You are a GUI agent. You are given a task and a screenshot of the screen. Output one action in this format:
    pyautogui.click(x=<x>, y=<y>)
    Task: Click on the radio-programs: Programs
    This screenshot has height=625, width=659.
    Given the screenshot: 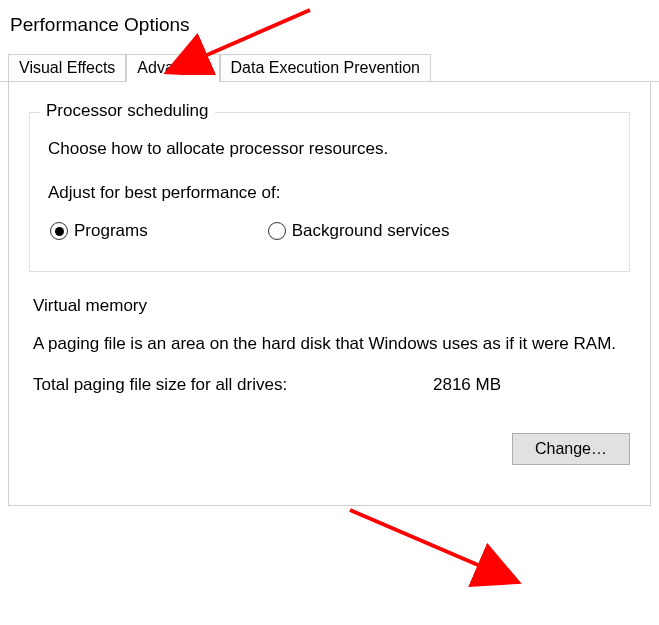 What is the action you would take?
    pyautogui.click(x=99, y=231)
    